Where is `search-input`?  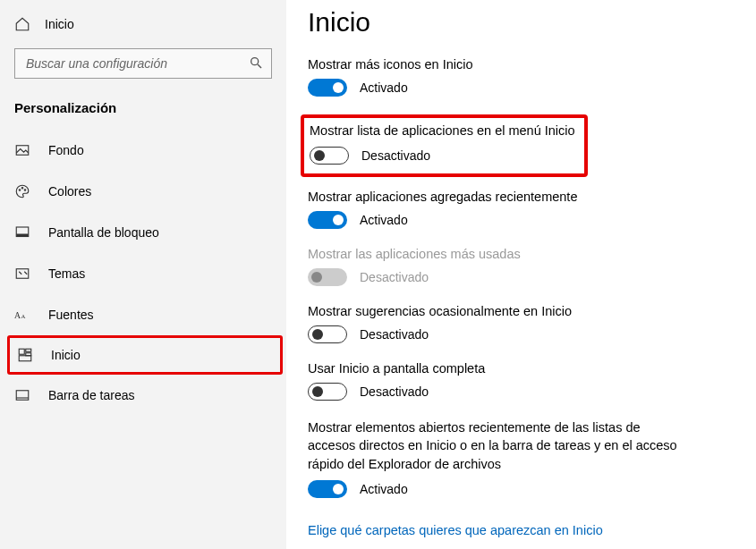 search-input is located at coordinates (143, 63).